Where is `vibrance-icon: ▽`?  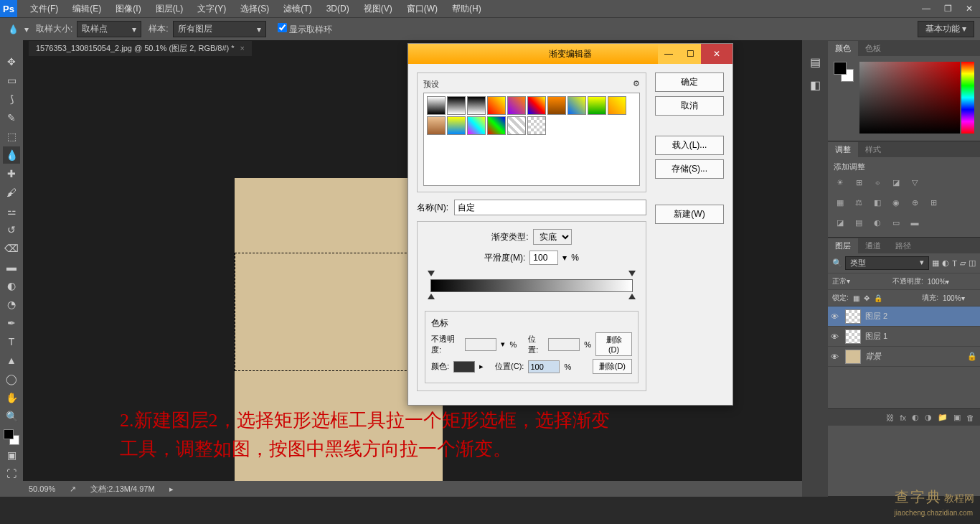
vibrance-icon: ▽ is located at coordinates (915, 182).